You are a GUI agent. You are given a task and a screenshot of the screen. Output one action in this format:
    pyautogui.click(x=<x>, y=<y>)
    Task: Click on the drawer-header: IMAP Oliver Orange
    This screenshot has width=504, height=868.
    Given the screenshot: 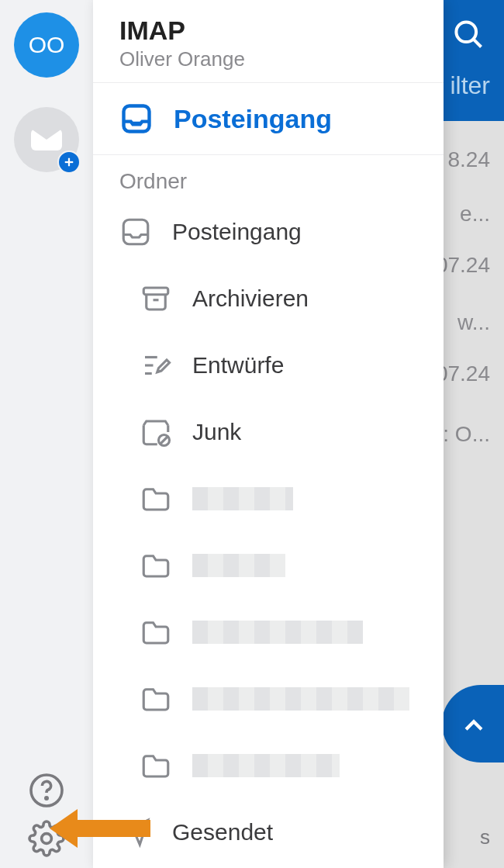 What is the action you would take?
    pyautogui.click(x=268, y=42)
    